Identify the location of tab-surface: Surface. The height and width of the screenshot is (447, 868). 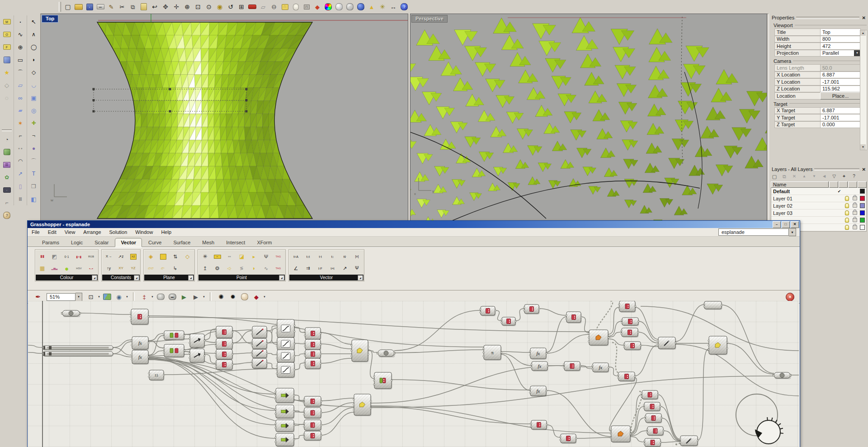
(182, 243).